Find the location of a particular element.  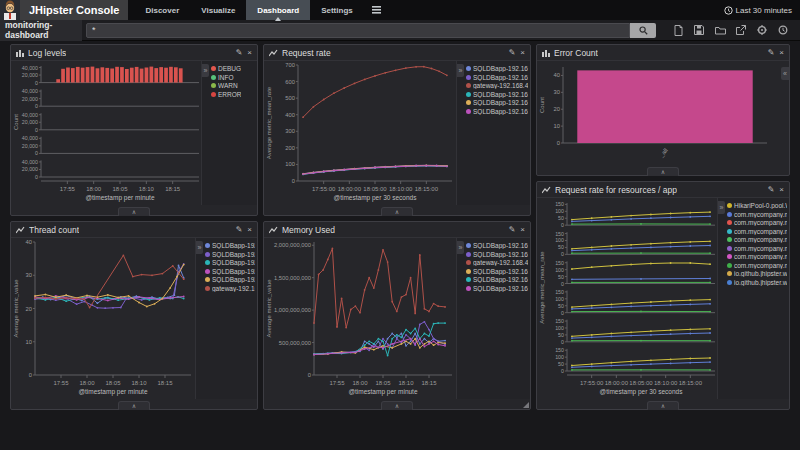

svg-text: 18:10 is located at coordinates (139, 383).